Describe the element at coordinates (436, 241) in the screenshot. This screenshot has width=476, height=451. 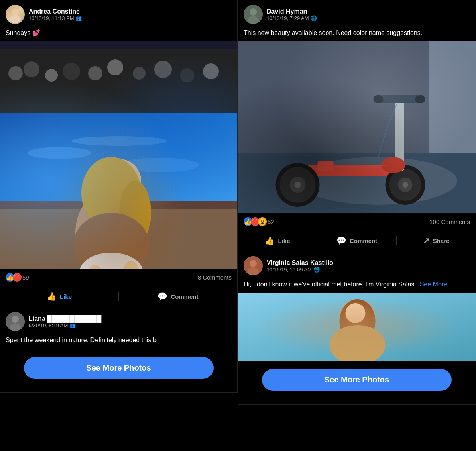
I see `share-button-david: ↗ Share` at that location.